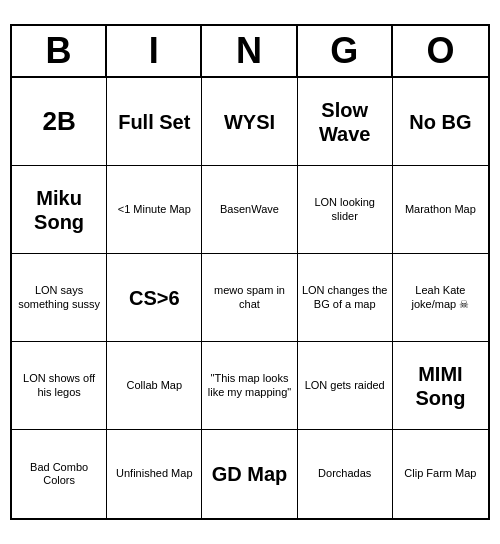 This screenshot has height=544, width=500. What do you see at coordinates (250, 474) in the screenshot?
I see `bingo-cell-22: GD Map` at bounding box center [250, 474].